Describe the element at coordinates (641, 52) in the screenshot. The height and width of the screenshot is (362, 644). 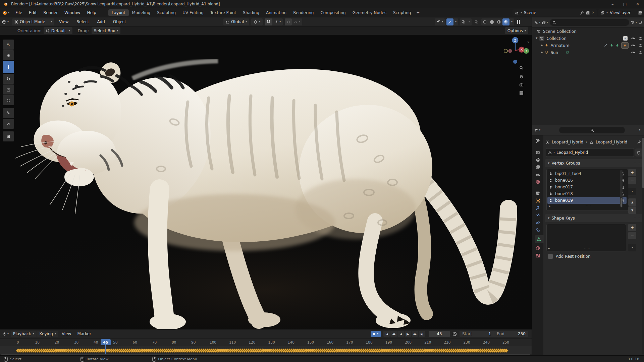
I see `sun-disable-render-icon` at that location.